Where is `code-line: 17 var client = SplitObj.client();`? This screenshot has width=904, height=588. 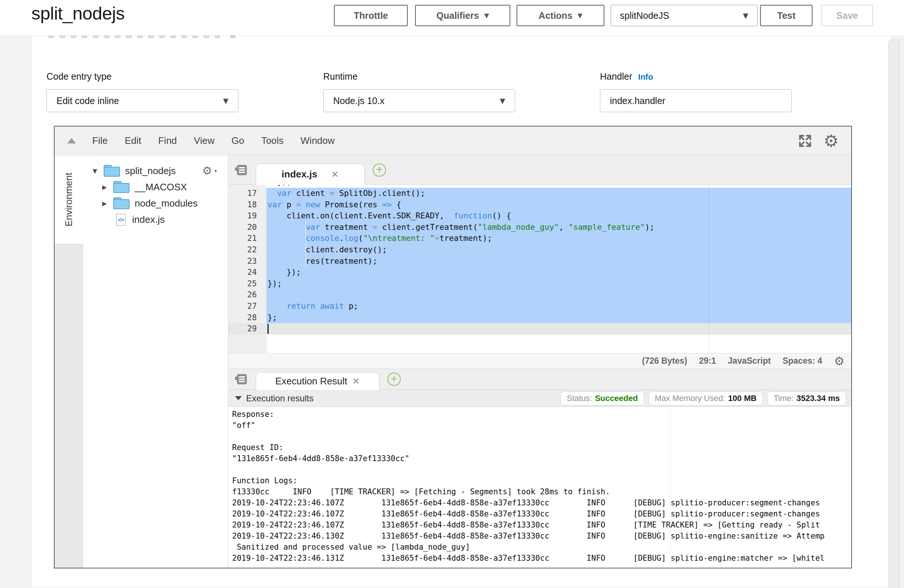 code-line: 17 var client = SplitObj.client(); is located at coordinates (540, 193).